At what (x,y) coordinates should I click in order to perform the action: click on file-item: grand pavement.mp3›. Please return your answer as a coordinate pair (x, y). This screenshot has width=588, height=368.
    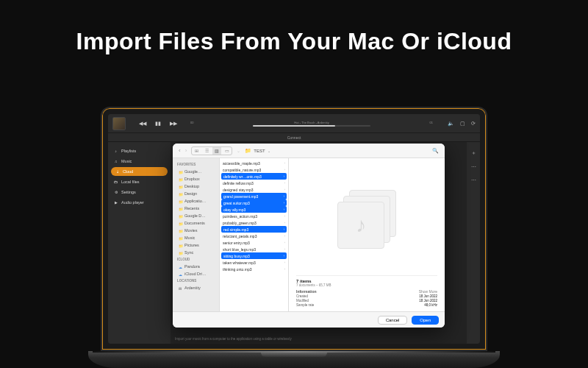
    Looking at the image, I should click on (254, 196).